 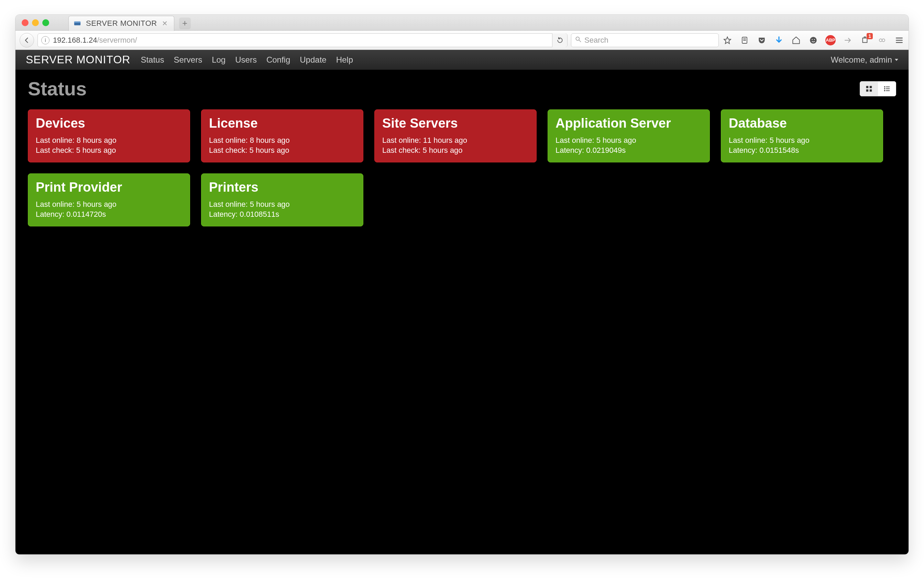 I want to click on status-card-title: Devices, so click(x=109, y=124).